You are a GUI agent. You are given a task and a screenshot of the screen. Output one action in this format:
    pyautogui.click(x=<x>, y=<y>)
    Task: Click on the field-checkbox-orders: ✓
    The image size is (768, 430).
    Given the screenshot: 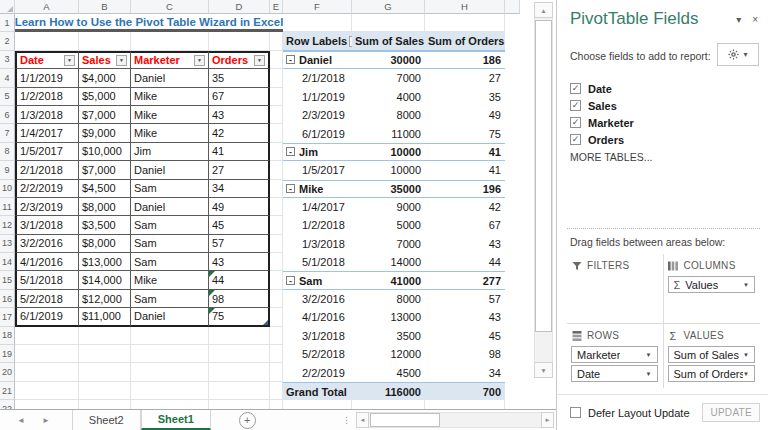 What is the action you would take?
    pyautogui.click(x=576, y=140)
    